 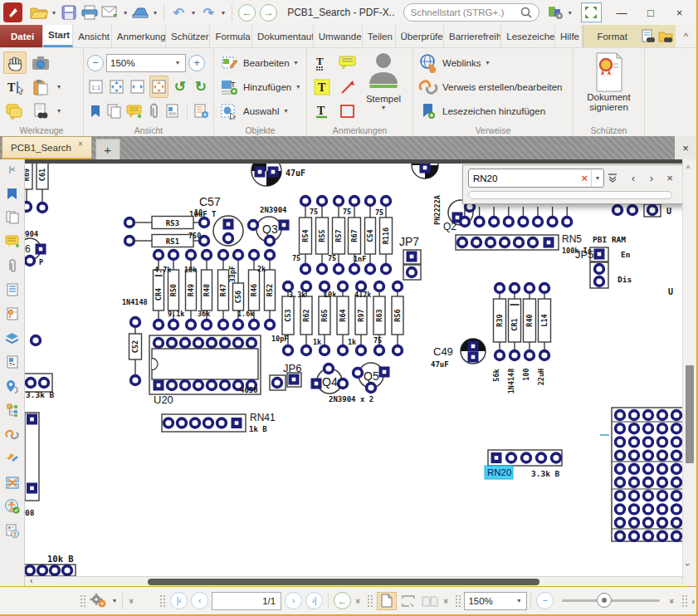 I want to click on last-page-button: ›|, so click(x=314, y=601).